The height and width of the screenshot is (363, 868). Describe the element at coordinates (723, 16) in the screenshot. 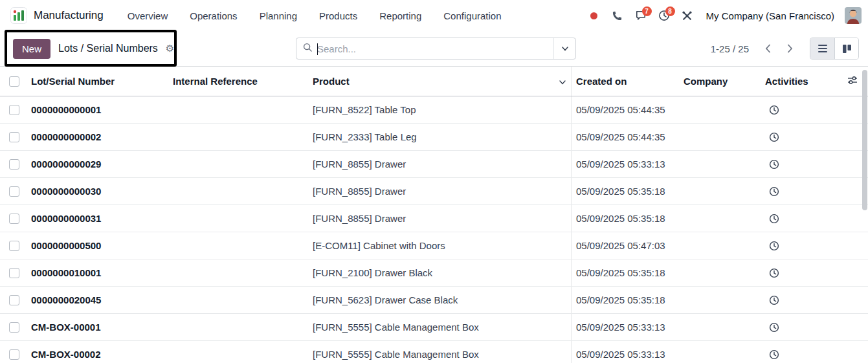

I see `topbar-systray: 7 8 My Company (San Francisco)` at that location.